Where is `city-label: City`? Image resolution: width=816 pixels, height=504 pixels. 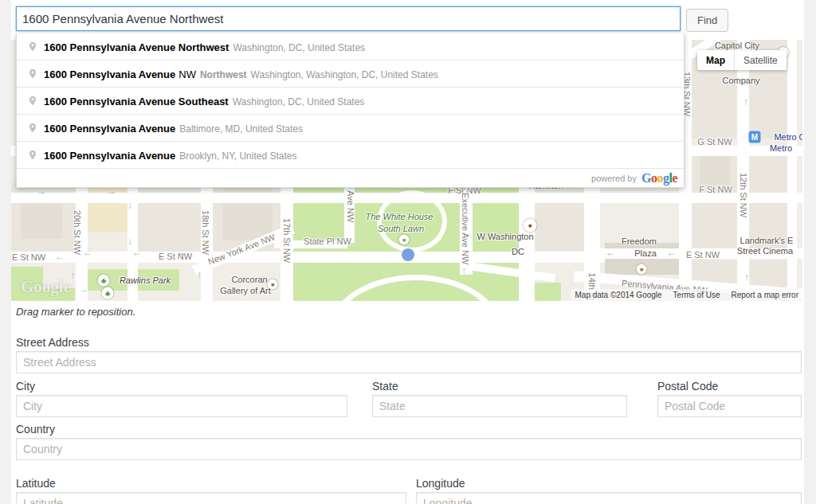 city-label: City is located at coordinates (26, 386).